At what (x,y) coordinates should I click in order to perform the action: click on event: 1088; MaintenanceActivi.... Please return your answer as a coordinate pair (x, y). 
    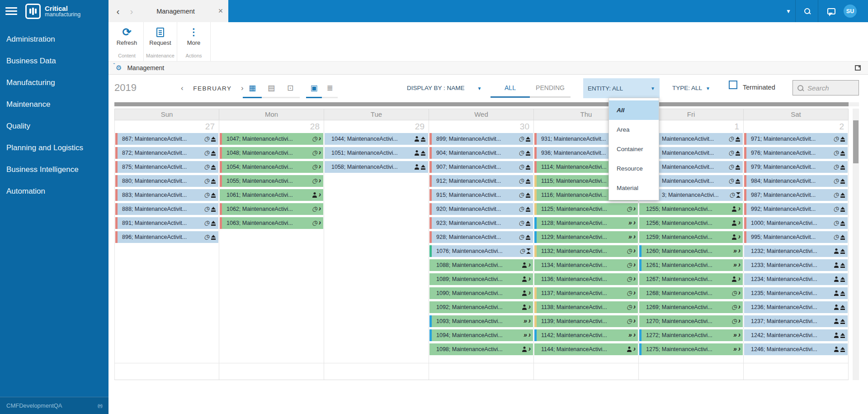
    Looking at the image, I should click on (481, 265).